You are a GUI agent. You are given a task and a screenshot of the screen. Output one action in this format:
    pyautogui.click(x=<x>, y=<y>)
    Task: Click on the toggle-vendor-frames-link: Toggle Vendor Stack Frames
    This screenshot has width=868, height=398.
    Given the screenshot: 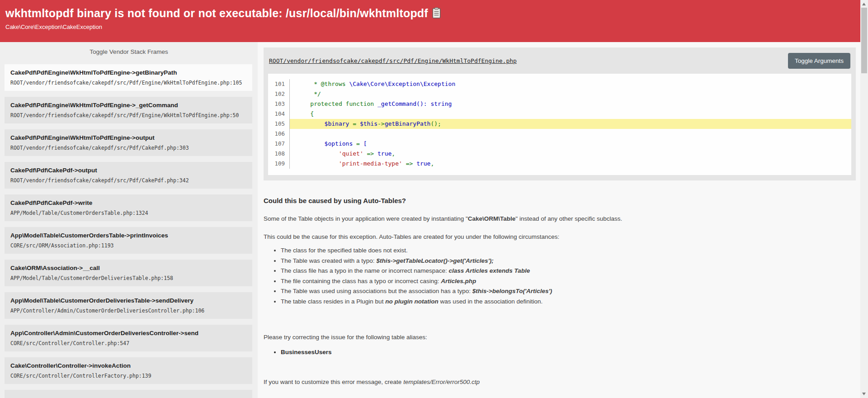 What is the action you would take?
    pyautogui.click(x=129, y=52)
    